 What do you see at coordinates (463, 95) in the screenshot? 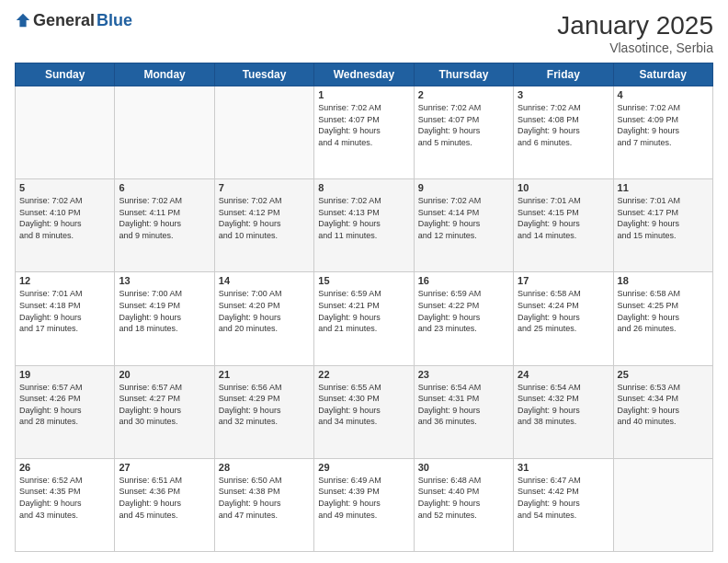
I see `day-number: 2` at bounding box center [463, 95].